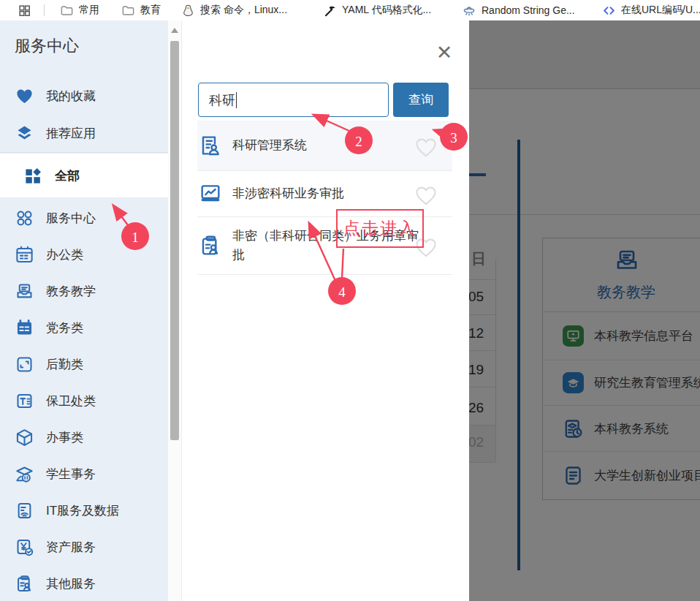  What do you see at coordinates (64, 364) in the screenshot?
I see `sidebar-item-label: 后勤类` at bounding box center [64, 364].